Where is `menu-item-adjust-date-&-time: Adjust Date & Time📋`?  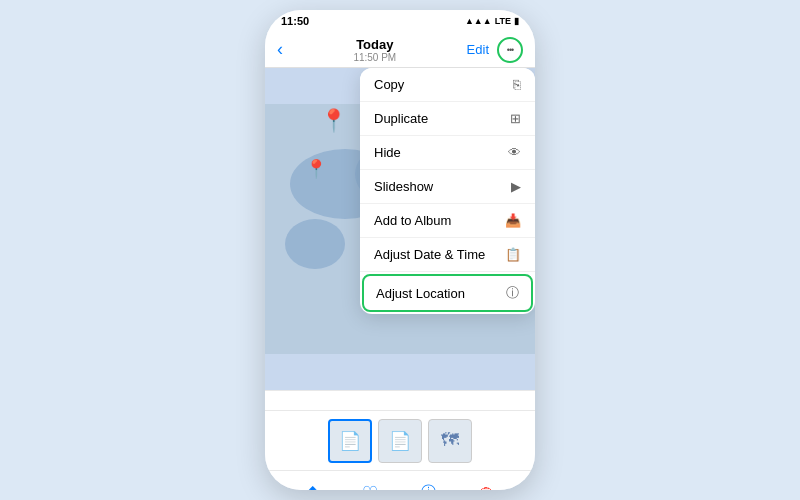 menu-item-adjust-date-&-time: Adjust Date & Time📋 is located at coordinates (448, 255).